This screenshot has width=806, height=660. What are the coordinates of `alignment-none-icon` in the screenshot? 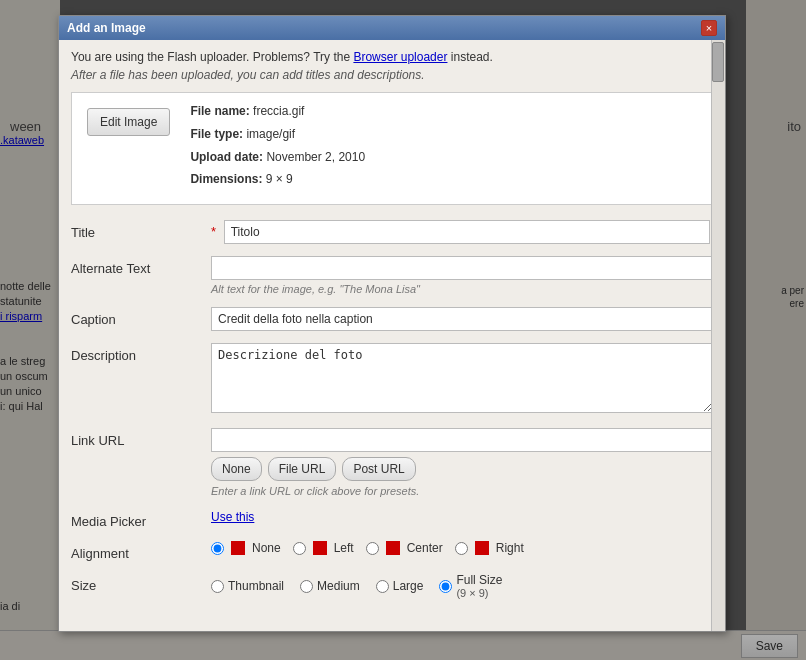 It's located at (238, 548).